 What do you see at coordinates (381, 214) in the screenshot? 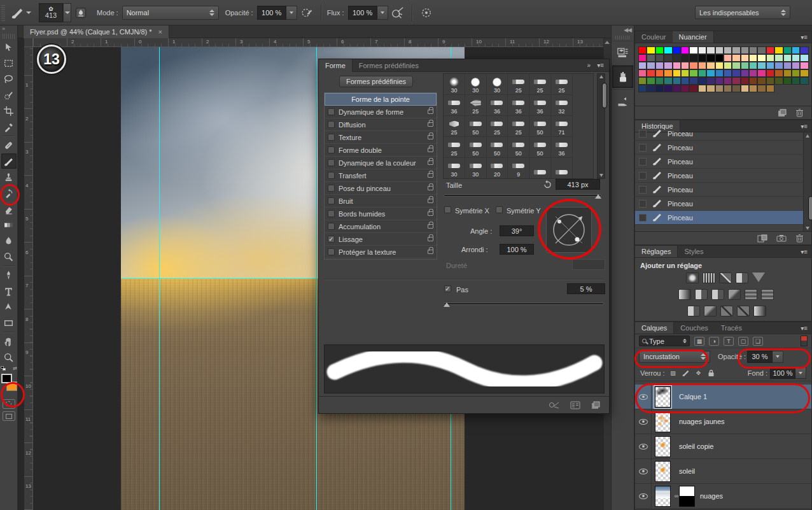
I see `brush-option-item: Bords humides` at bounding box center [381, 214].